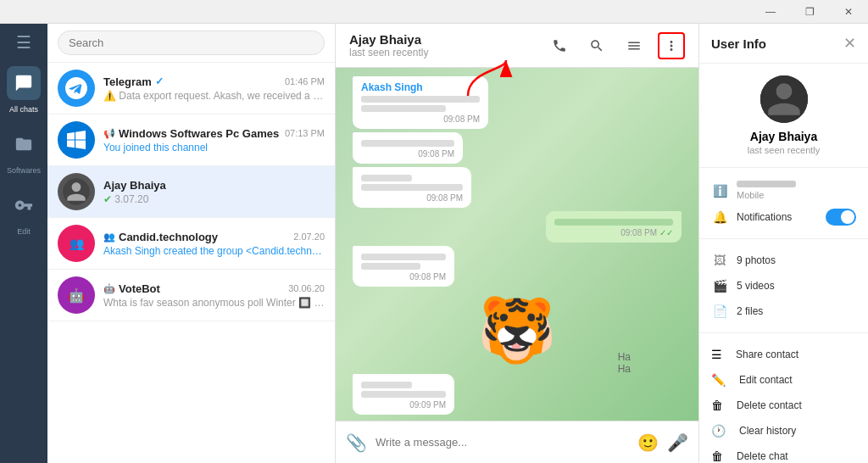 This screenshot has height=463, width=868. I want to click on search-bar, so click(192, 43).